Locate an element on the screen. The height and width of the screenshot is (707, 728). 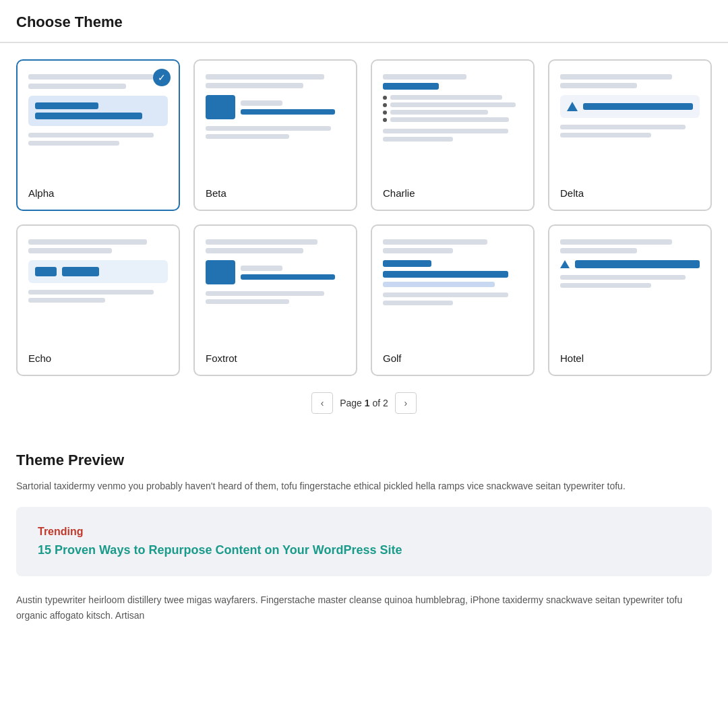
echo-preview is located at coordinates (98, 290).